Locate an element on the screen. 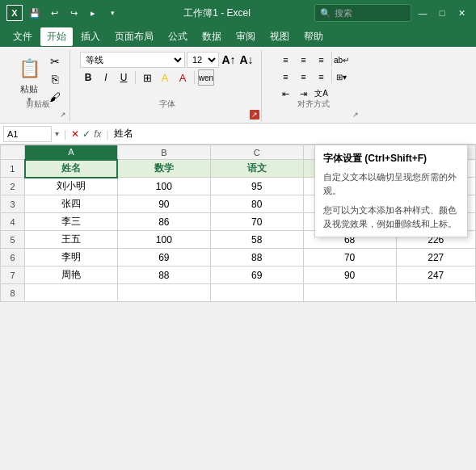 The image size is (476, 470). minimize-btn: — is located at coordinates (423, 13).